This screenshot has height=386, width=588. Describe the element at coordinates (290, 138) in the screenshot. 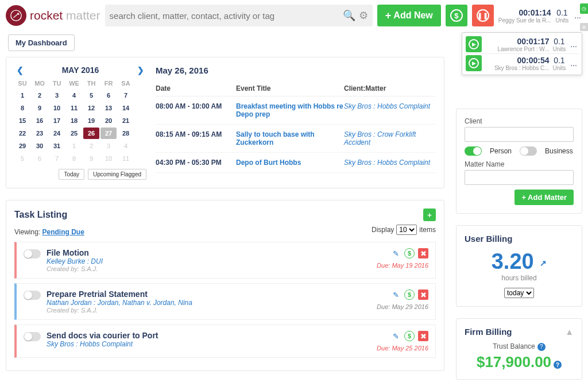

I see `event-title: Sally to touch base with Zuckerkorn` at that location.